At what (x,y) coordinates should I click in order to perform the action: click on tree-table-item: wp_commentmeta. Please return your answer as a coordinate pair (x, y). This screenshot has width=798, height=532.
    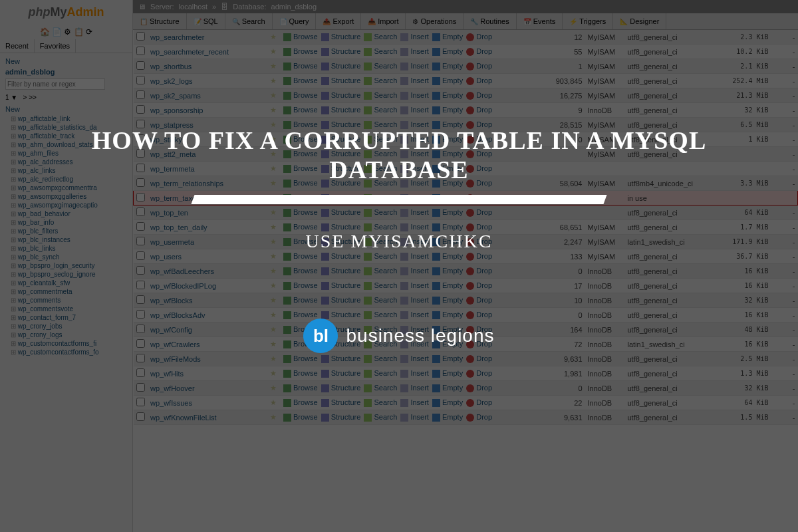
    Looking at the image, I should click on (70, 291).